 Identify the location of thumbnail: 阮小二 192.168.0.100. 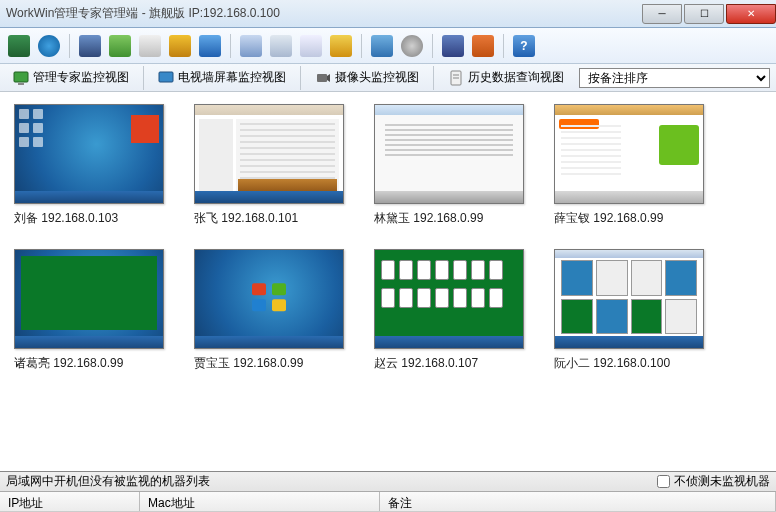
(629, 310).